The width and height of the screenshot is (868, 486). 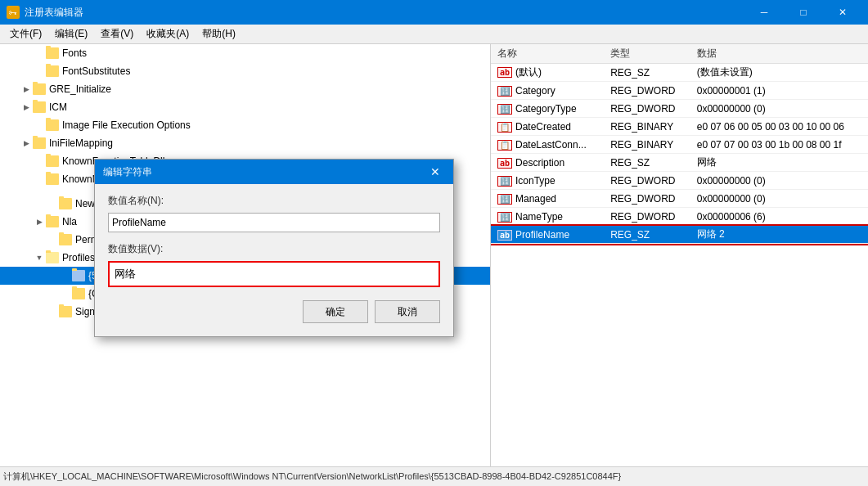 I want to click on table-row: 🔢CategoryType REG_DWORD 0x00000000 (0), so click(x=679, y=109).